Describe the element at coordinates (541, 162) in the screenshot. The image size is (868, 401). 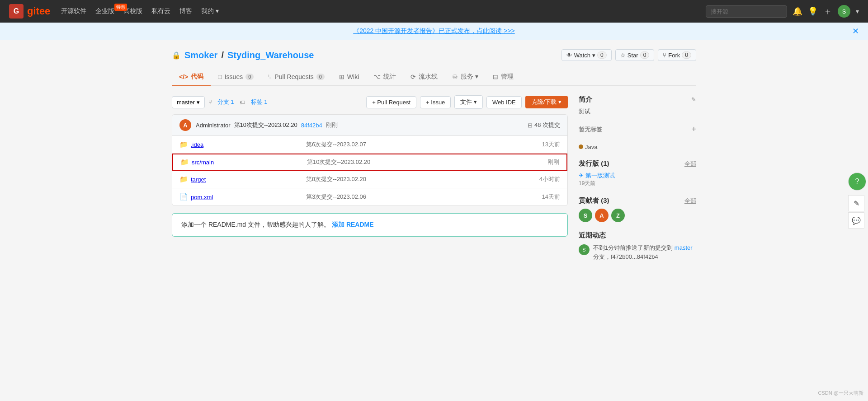
I see `file-time-src: 刚刚` at that location.